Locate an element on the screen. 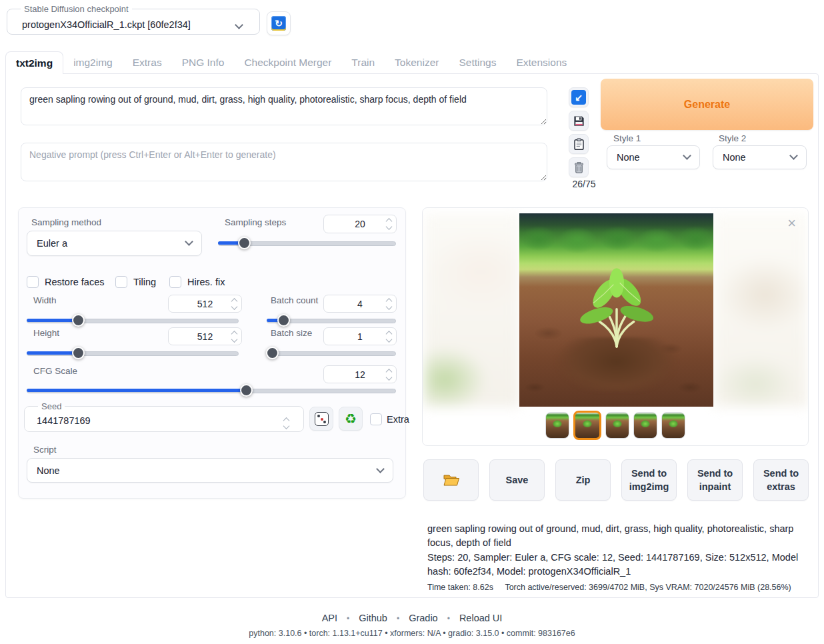  width-input: 512 is located at coordinates (205, 304).